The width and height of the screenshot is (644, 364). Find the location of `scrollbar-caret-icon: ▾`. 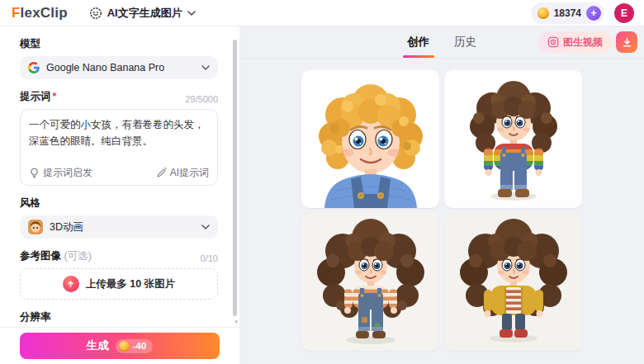

scrollbar-caret-icon: ▾ is located at coordinates (236, 322).